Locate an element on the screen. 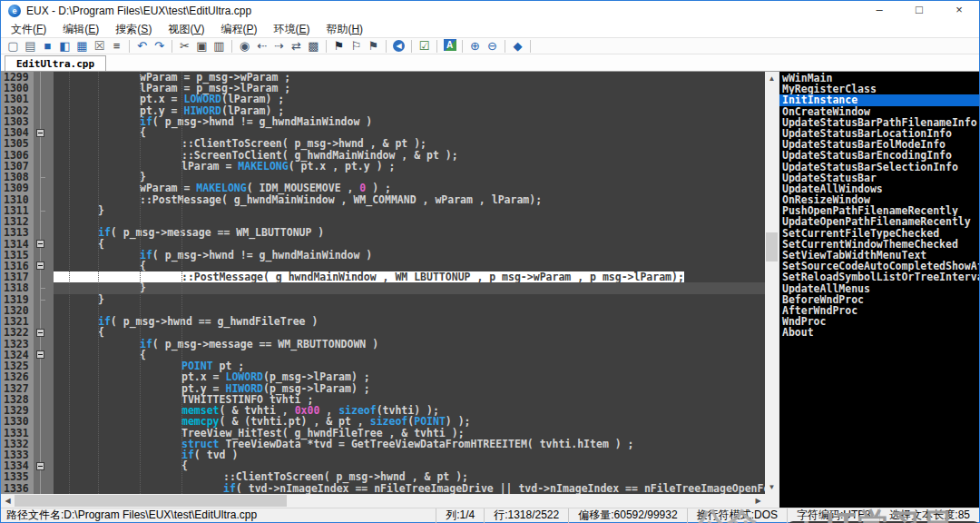  code-line: if( p_msg->hwnd == g_hwndFileTree ) is located at coordinates (409, 321).